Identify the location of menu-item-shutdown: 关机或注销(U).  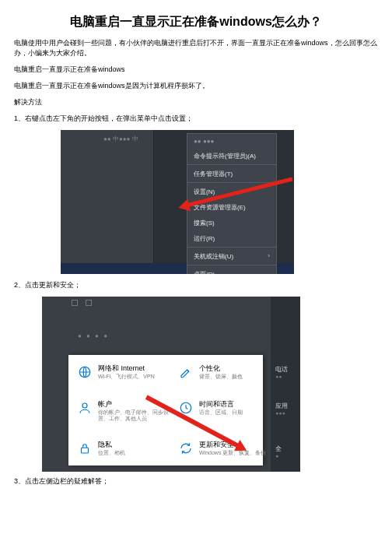
(232, 256).